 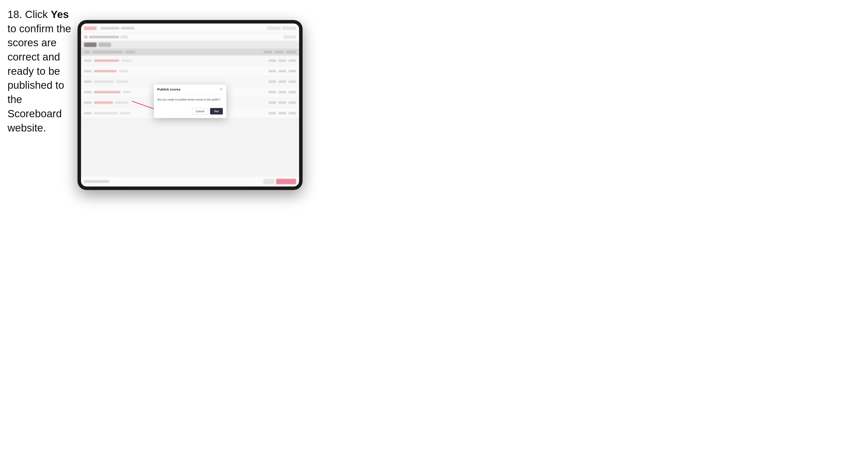 What do you see at coordinates (39, 71) in the screenshot?
I see `instruction-content: Click Yes to confirm the scores are corr…` at bounding box center [39, 71].